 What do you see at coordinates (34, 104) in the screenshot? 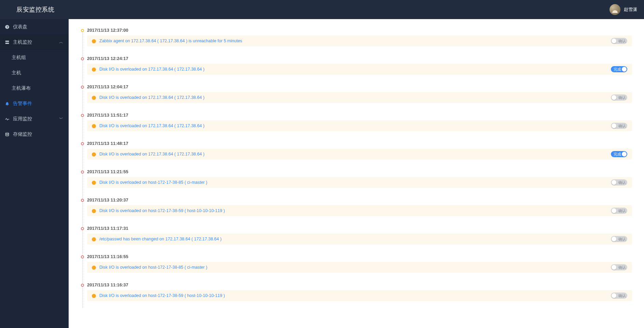
I see `sidebar-item-alarm-events: 告警事件` at bounding box center [34, 104].